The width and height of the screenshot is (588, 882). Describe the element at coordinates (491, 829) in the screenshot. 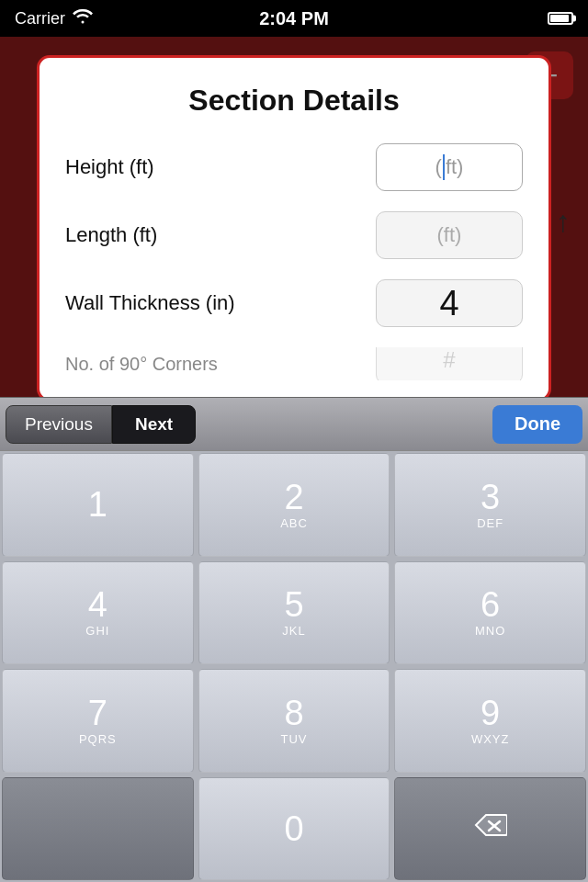

I see `delete-key` at that location.